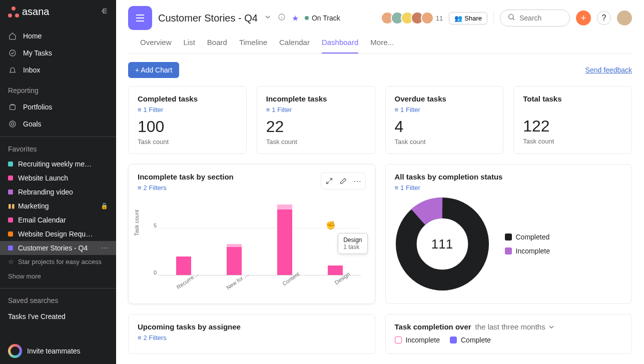  I want to click on nav-my-tasks: My Tasks, so click(58, 53).